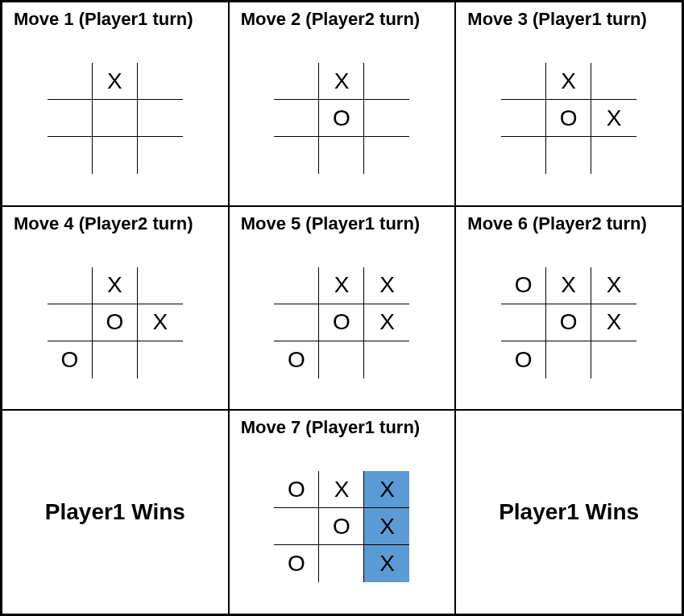 The image size is (684, 616). What do you see at coordinates (115, 118) in the screenshot?
I see `board-wrap: X` at bounding box center [115, 118].